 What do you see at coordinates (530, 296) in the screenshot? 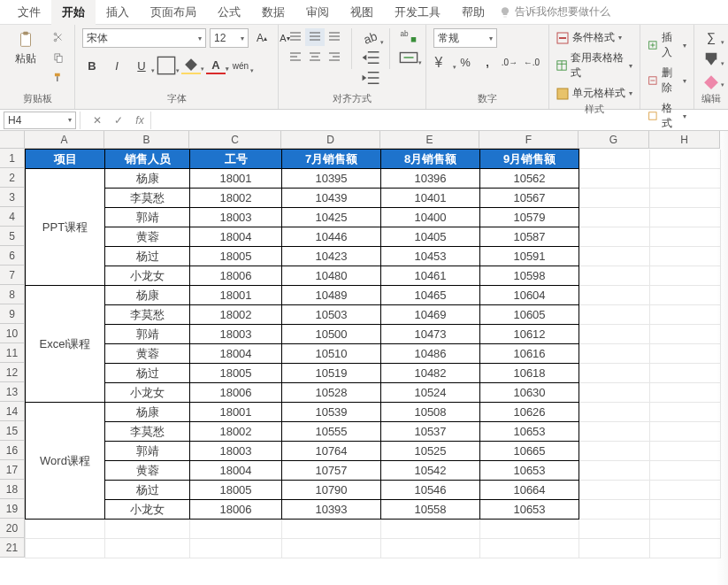
I see `cell: 10604` at bounding box center [530, 296].